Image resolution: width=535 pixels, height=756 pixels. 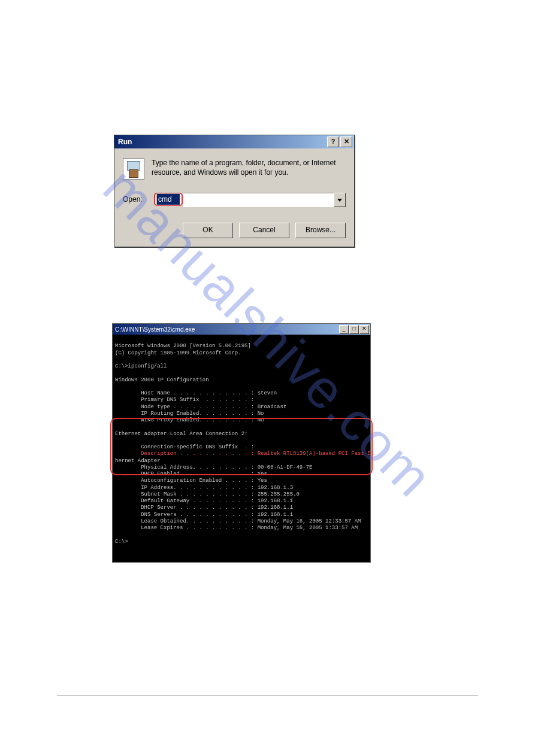 I want to click on cmd-line: C:\>, so click(x=122, y=542).